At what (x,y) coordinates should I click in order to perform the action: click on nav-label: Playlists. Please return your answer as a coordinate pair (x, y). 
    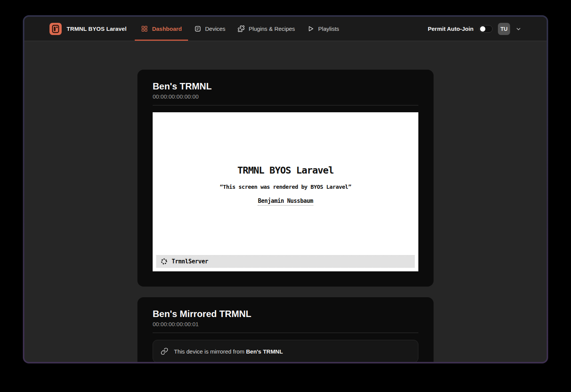
    Looking at the image, I should click on (329, 29).